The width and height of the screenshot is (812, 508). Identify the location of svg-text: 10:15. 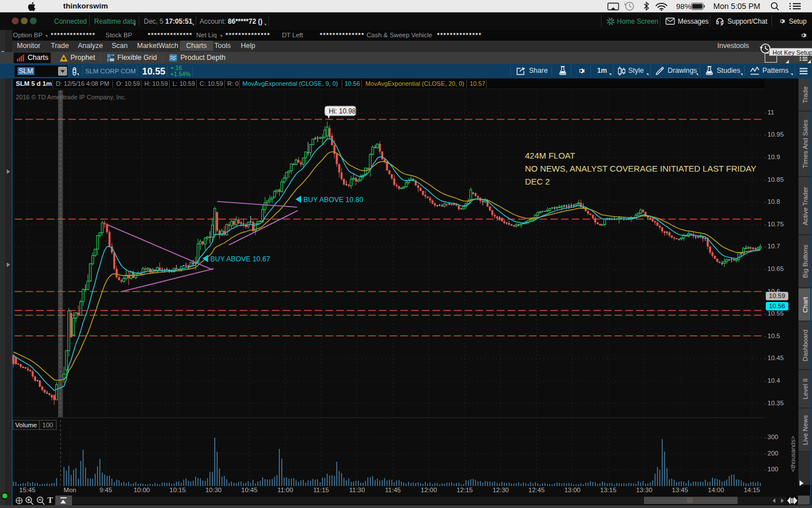
(178, 490).